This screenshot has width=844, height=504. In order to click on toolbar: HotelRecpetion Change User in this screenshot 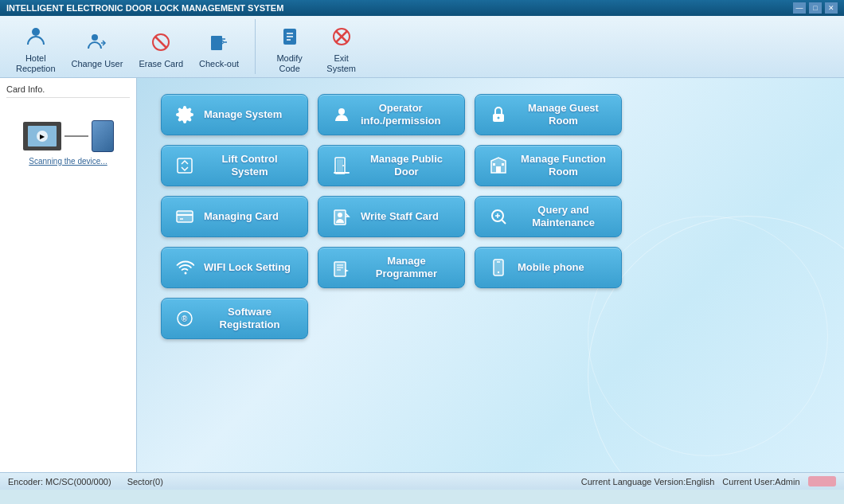, I will do `click(422, 47)`.